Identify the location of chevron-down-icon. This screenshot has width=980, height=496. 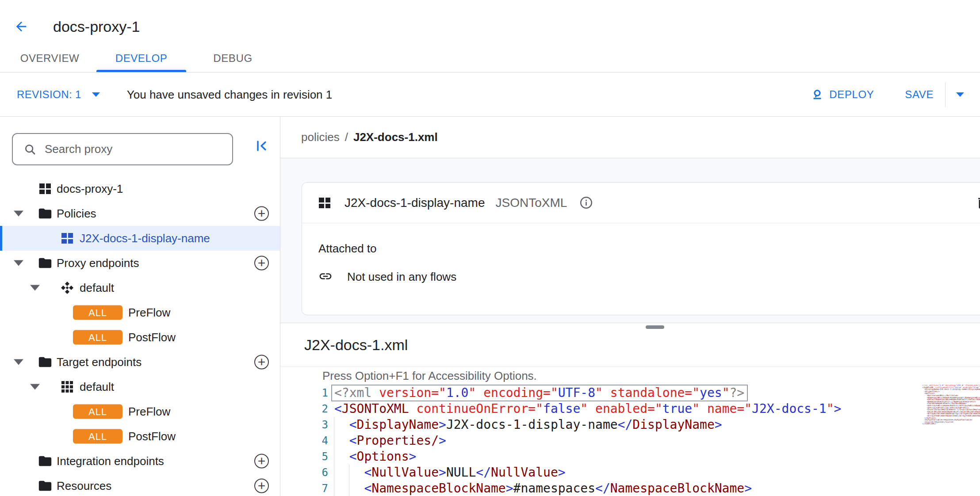
(96, 95).